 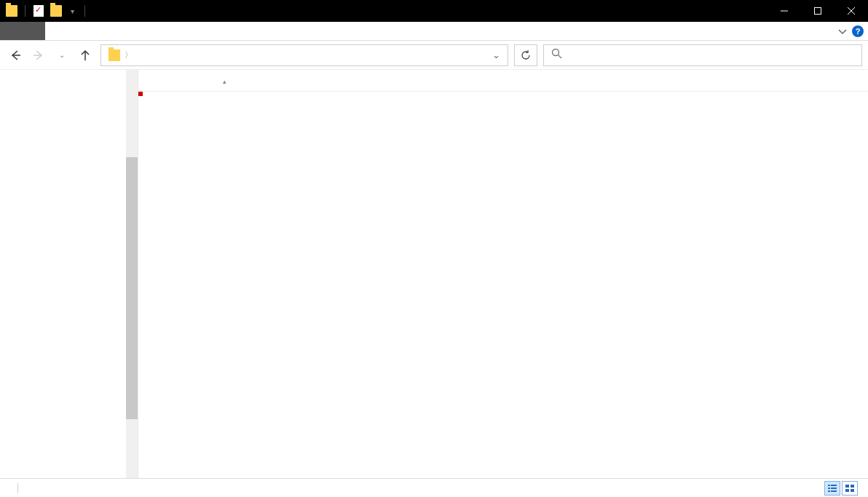 I want to click on close-button, so click(x=851, y=11).